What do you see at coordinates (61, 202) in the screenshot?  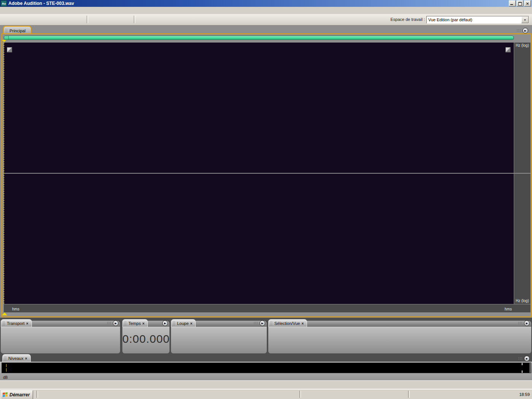 I see `spectrogram-channel-right` at bounding box center [61, 202].